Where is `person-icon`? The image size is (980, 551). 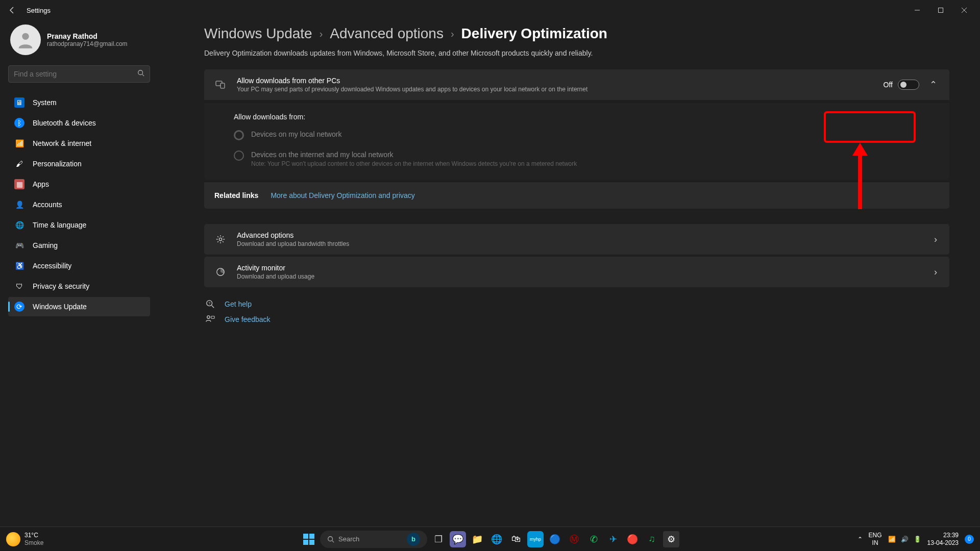 person-icon is located at coordinates (26, 40).